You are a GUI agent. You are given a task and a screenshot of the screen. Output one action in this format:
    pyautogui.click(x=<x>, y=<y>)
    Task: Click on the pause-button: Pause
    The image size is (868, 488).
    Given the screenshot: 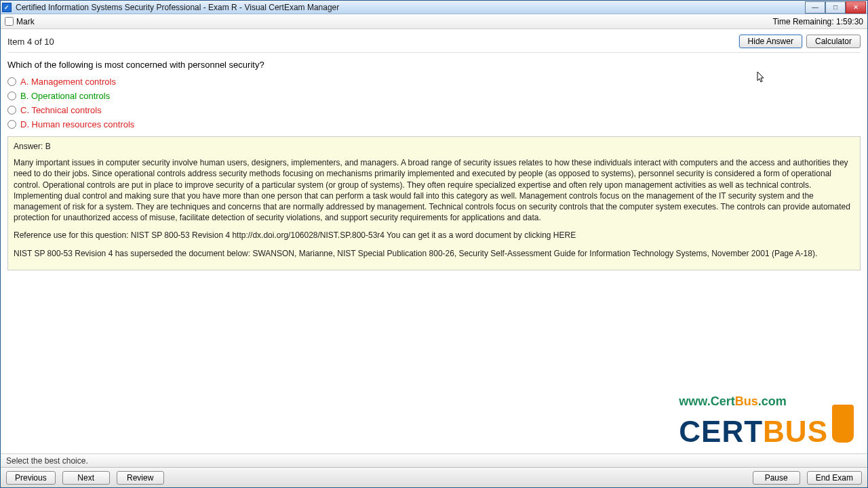 What is the action you would take?
    pyautogui.click(x=776, y=478)
    